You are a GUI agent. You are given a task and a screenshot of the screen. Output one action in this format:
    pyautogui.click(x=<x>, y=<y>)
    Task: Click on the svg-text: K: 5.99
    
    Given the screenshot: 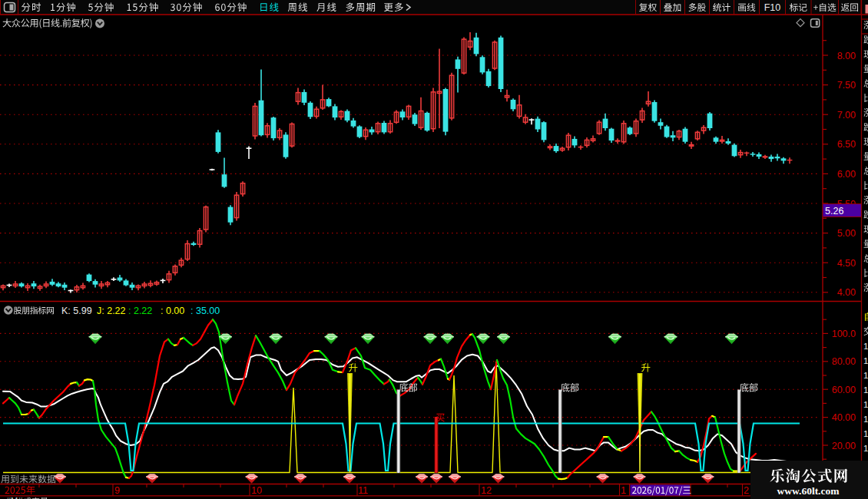 What is the action you would take?
    pyautogui.click(x=77, y=311)
    